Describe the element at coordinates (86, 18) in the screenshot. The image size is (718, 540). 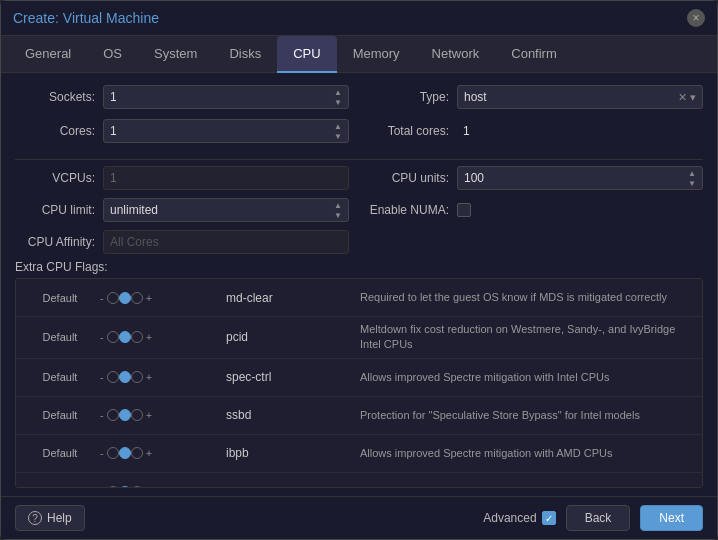
I see `dialog-title: Create: Virtual Machine` at that location.